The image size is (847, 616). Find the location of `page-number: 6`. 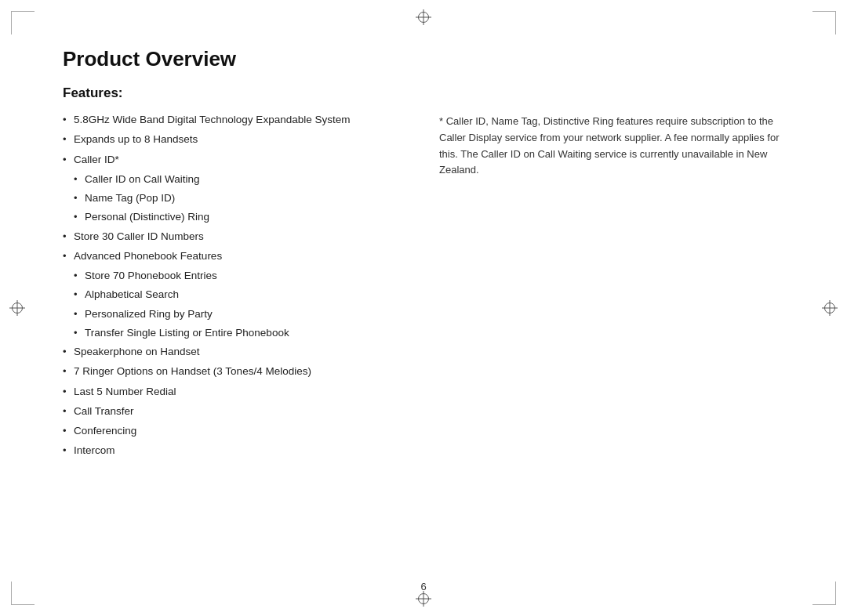

page-number: 6 is located at coordinates (424, 586).